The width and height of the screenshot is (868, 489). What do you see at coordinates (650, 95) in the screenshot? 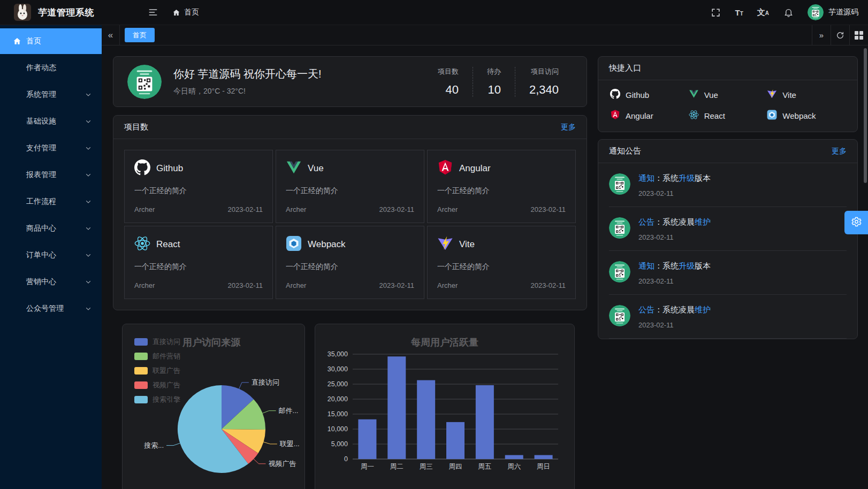
I see `shortcut-link: Github` at bounding box center [650, 95].